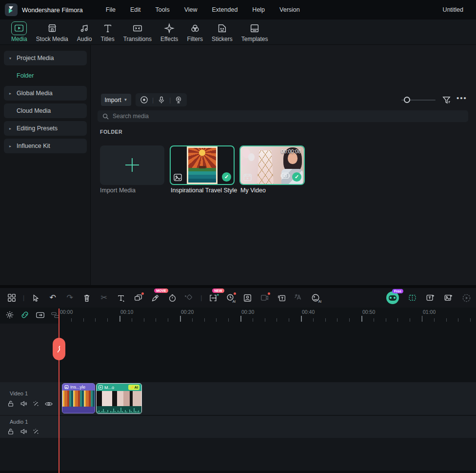 The width and height of the screenshot is (476, 473). Describe the element at coordinates (169, 32) in the screenshot. I see `tab-effects: Effects` at that location.